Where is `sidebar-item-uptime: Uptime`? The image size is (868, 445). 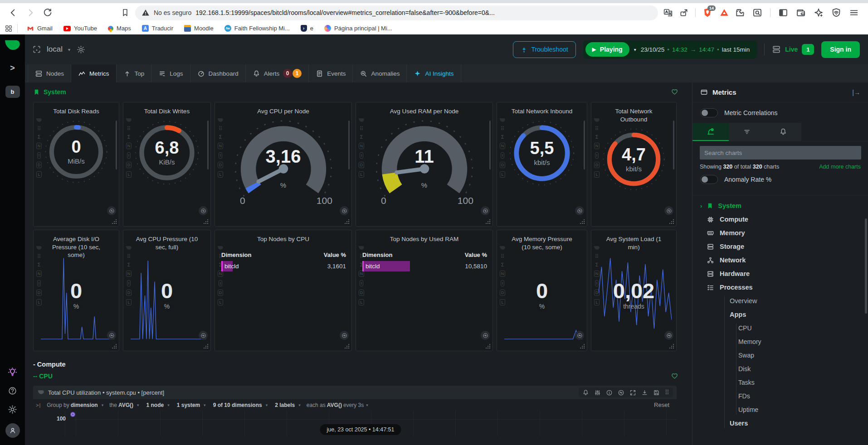 sidebar-item-uptime: Uptime is located at coordinates (780, 410).